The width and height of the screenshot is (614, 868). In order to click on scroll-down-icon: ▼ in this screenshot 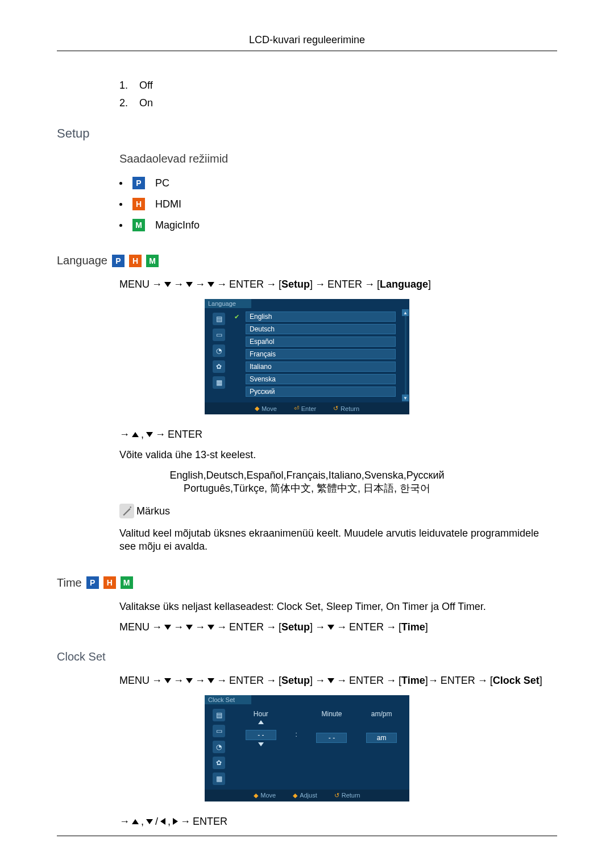, I will do `click(405, 398)`.